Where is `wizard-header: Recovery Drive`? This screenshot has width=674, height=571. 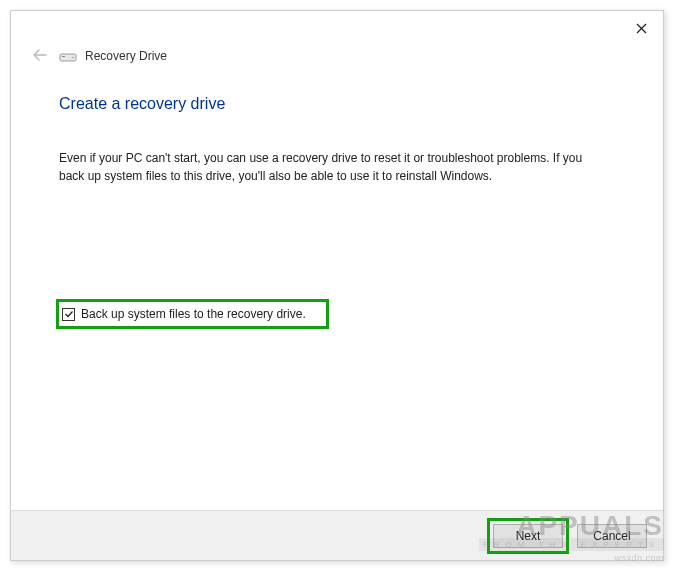 wizard-header: Recovery Drive is located at coordinates (337, 57).